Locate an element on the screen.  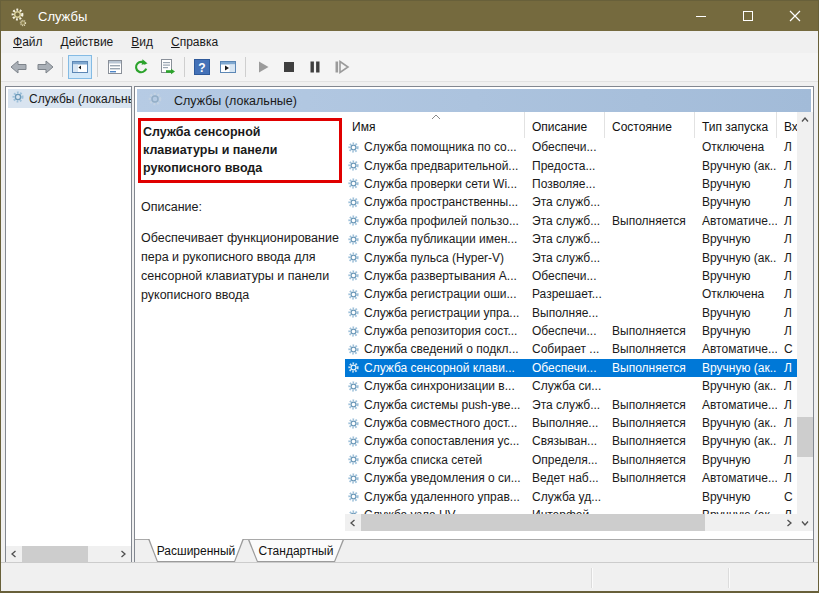
service-startup-type-cell: Вручную (ак... is located at coordinates (736, 441).